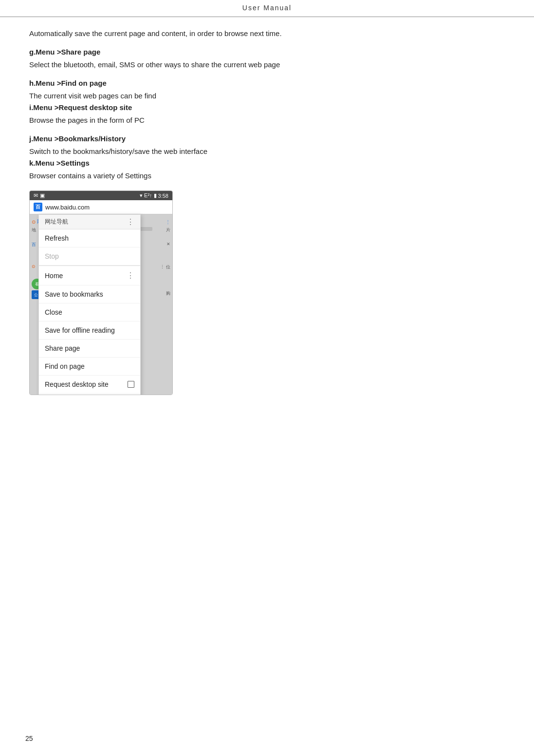 Image resolution: width=534 pixels, height=756 pixels. I want to click on bg-label-right-4: 购, so click(168, 293).